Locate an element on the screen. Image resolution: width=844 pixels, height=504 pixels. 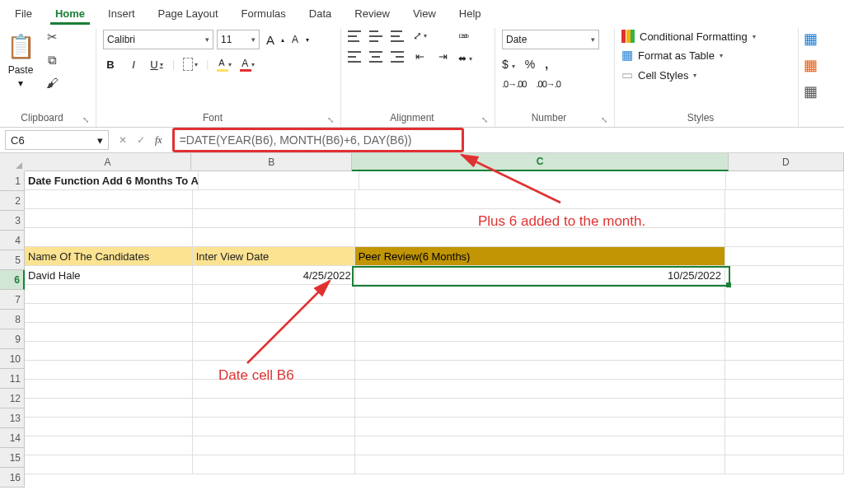
currency-button: $ ▾ is located at coordinates (509, 64).